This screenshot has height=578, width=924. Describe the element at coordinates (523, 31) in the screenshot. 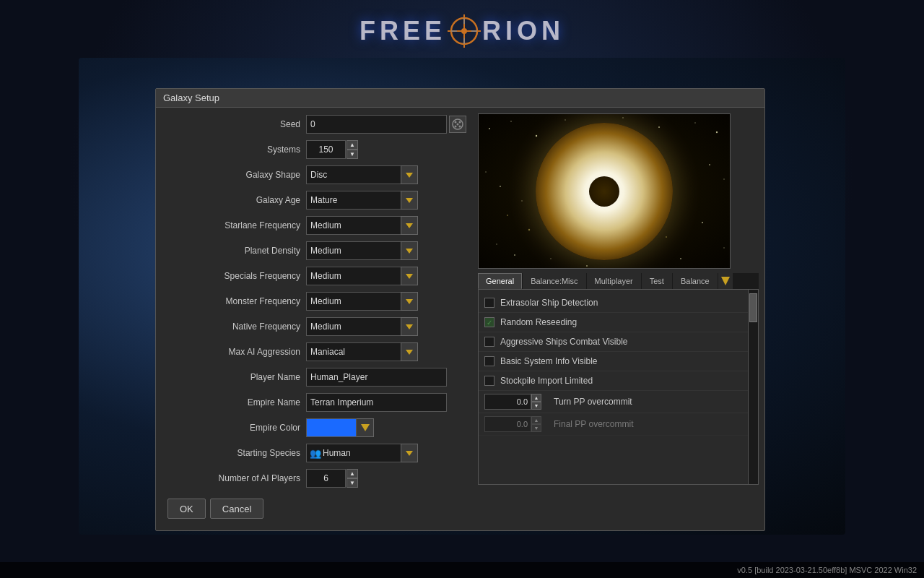

I see `logo-text-rion: RION` at that location.